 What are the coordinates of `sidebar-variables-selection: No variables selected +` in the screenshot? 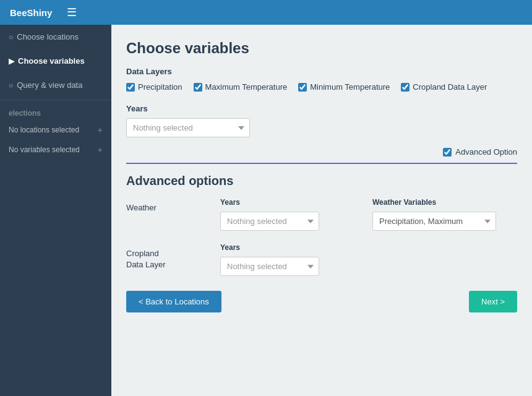 It's located at (56, 150).